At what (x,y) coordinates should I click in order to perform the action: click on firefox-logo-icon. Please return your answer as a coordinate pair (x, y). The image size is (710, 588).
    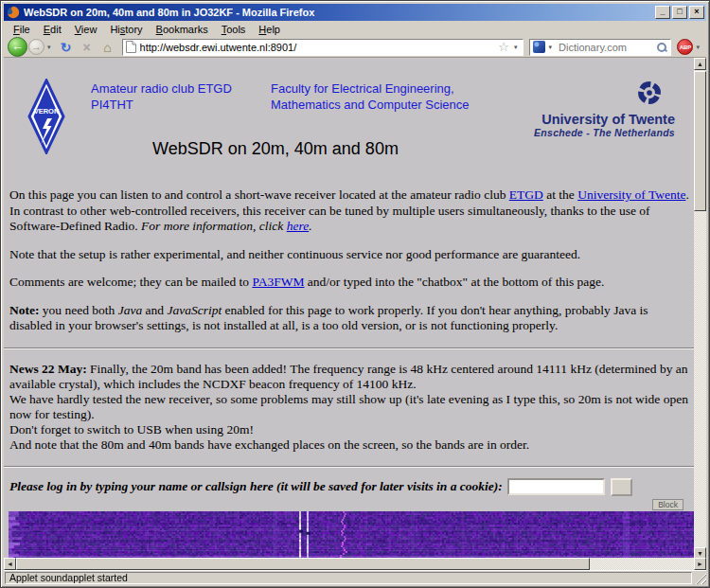
    Looking at the image, I should click on (13, 12).